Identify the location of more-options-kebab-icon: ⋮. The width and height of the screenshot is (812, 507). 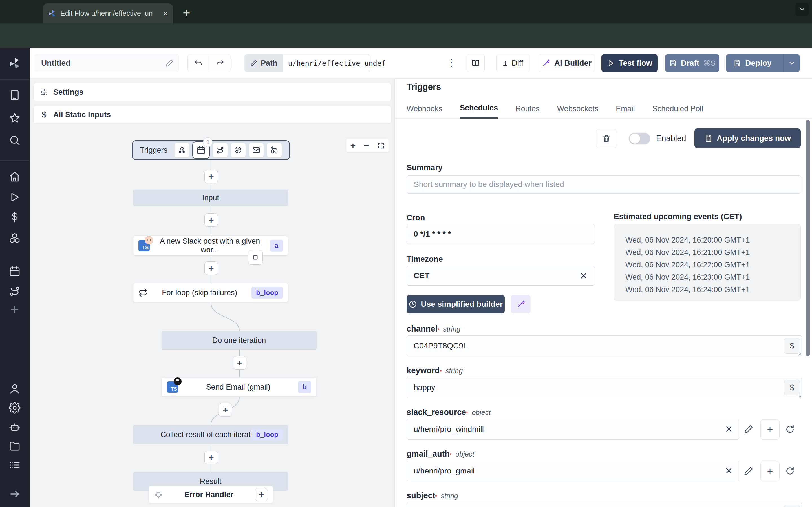
(451, 62).